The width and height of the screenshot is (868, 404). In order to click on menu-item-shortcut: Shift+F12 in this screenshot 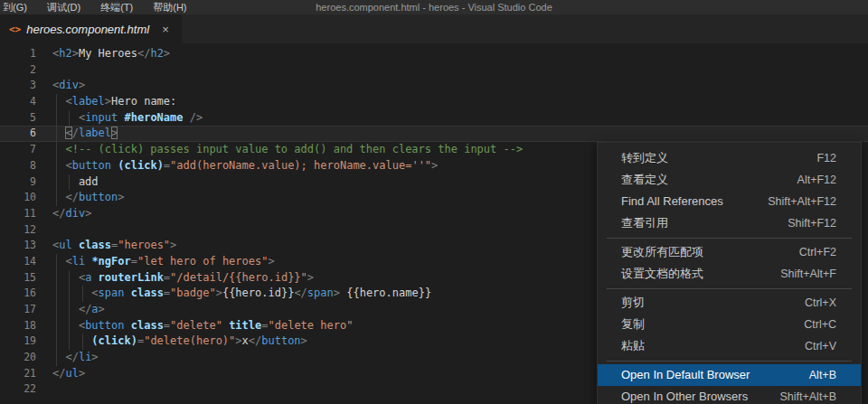, I will do `click(812, 223)`.